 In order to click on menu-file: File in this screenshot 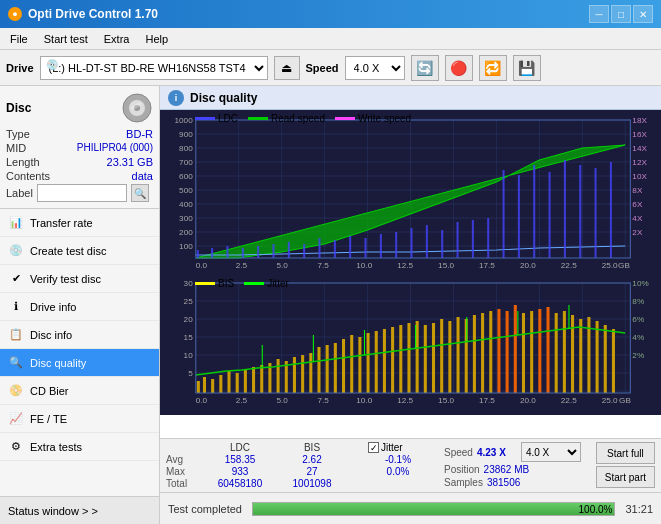, I will do `click(19, 39)`.